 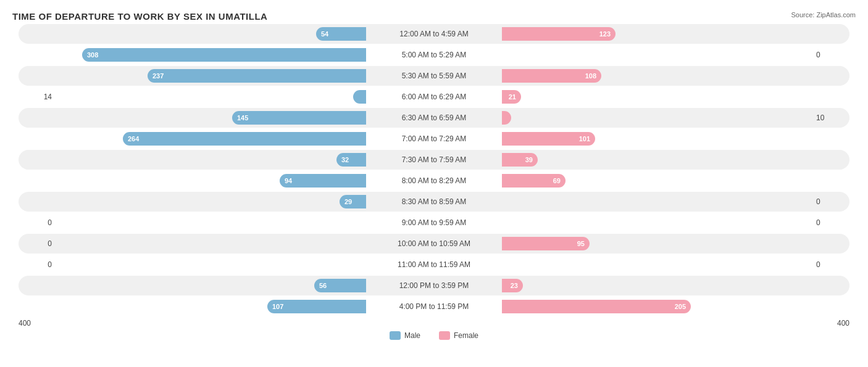 What do you see at coordinates (434, 181) in the screenshot?
I see `time-range-label: 8:00 AM to 8:29 AM` at bounding box center [434, 181].